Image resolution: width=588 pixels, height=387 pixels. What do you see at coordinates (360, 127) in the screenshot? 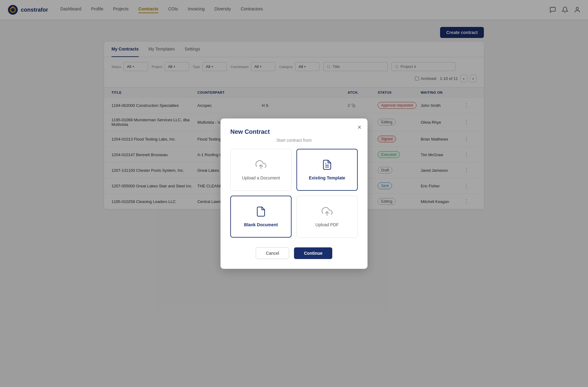
I see `modal-close-button: ×` at bounding box center [360, 127].